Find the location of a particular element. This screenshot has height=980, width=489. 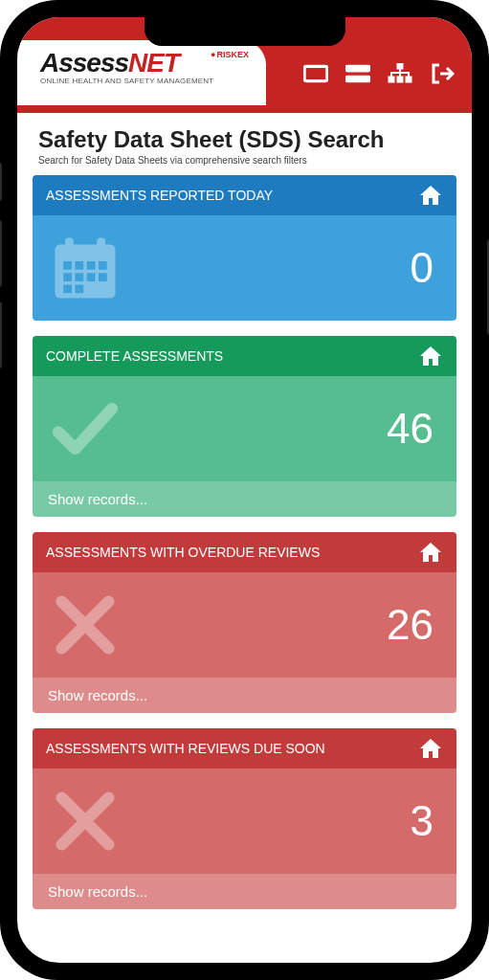

logo-tag: RISKEX is located at coordinates (230, 55).